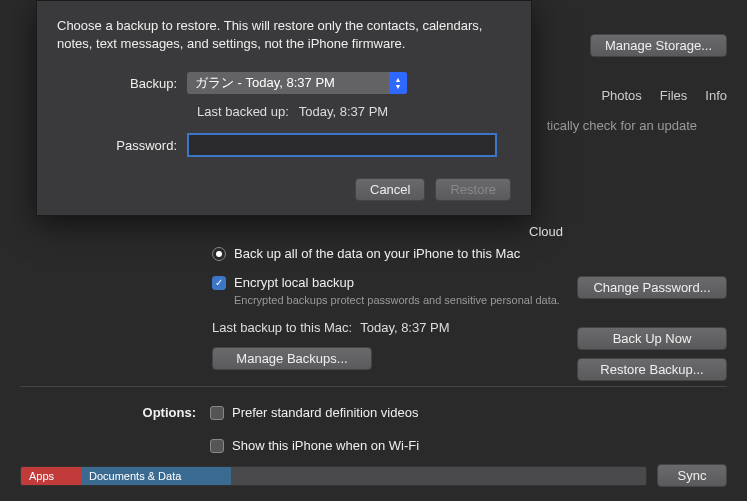 Image resolution: width=747 pixels, height=501 pixels. Describe the element at coordinates (621, 96) in the screenshot. I see `tab-photos: Photos` at that location.